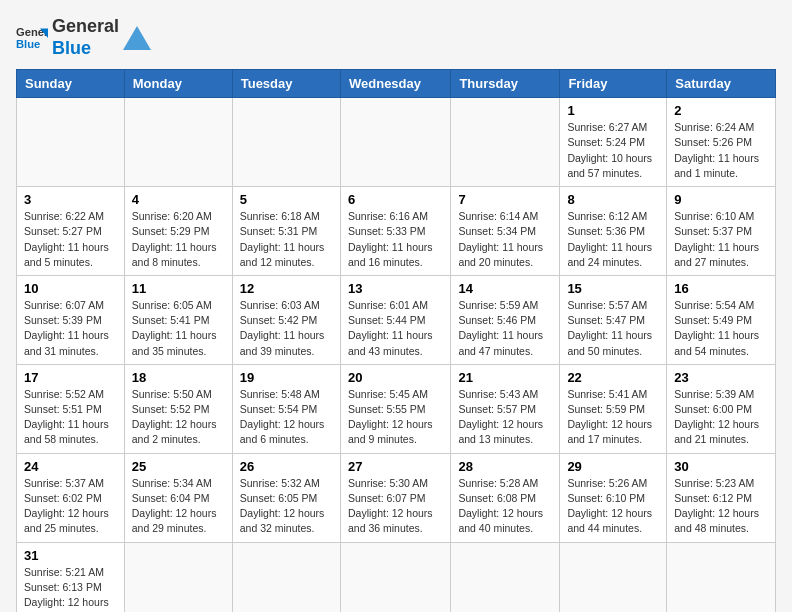  Describe the element at coordinates (71, 498) in the screenshot. I see `calendar-cell: 24Sunrise: 5:37 AMSunset: 6:02 PMDayligh…` at that location.